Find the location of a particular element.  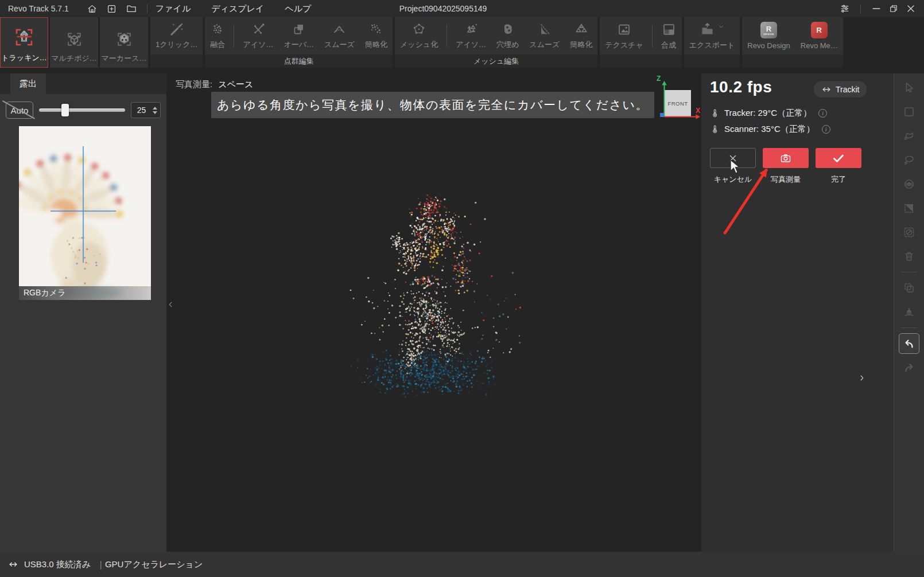

toolbar-button-revo-me: RRevo Me… is located at coordinates (820, 36).